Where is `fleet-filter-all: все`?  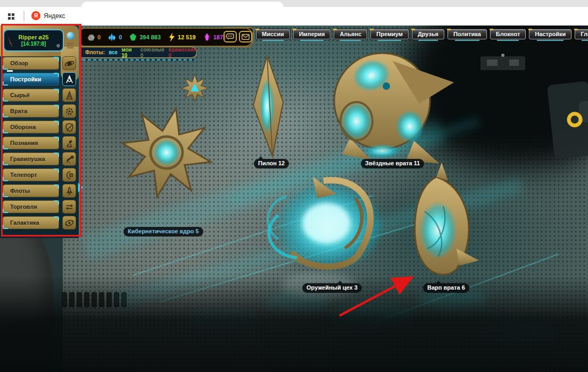
fleet-filter-all: все is located at coordinates (113, 52).